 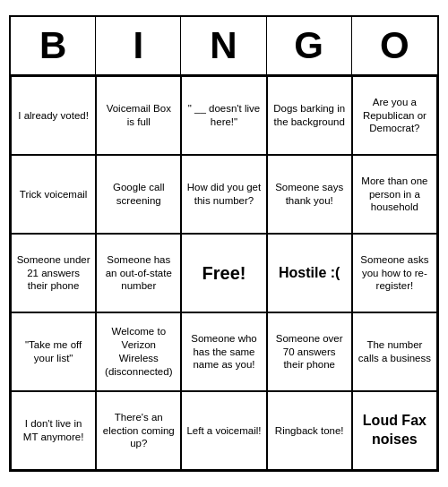 What do you see at coordinates (224, 194) in the screenshot?
I see `bingo-cell-7: How did you get this number?` at bounding box center [224, 194].